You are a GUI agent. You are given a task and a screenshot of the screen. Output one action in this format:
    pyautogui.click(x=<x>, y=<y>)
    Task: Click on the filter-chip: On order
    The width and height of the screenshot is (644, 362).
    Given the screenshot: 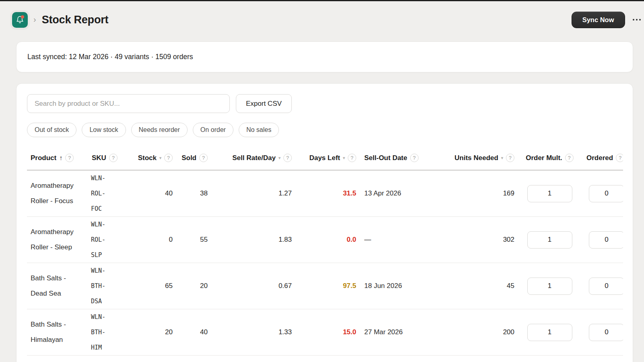 What is the action you would take?
    pyautogui.click(x=213, y=130)
    